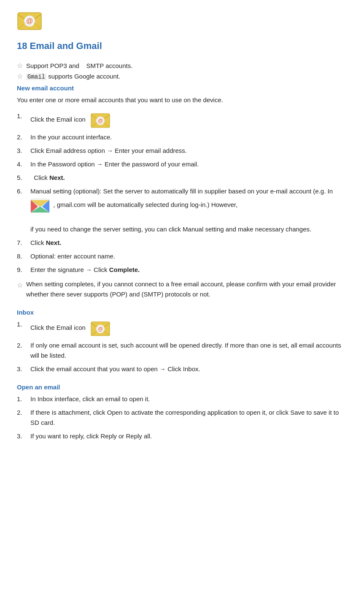  Describe the element at coordinates (73, 76) in the screenshot. I see `feature-text-gmail: Gmail supports Google account.` at that location.